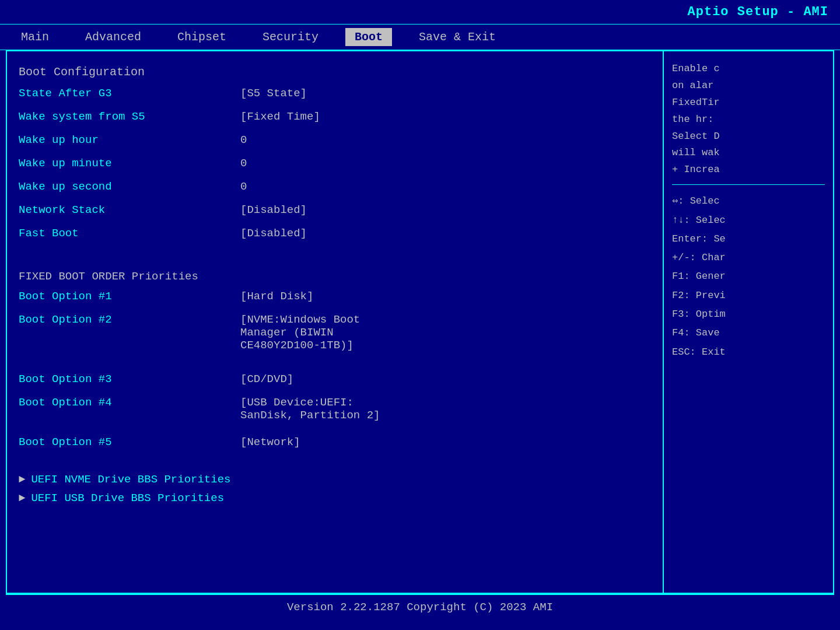  What do you see at coordinates (127, 498) in the screenshot?
I see `label-submenu-usb: UEFI USB Drive BBS Priorities` at bounding box center [127, 498].